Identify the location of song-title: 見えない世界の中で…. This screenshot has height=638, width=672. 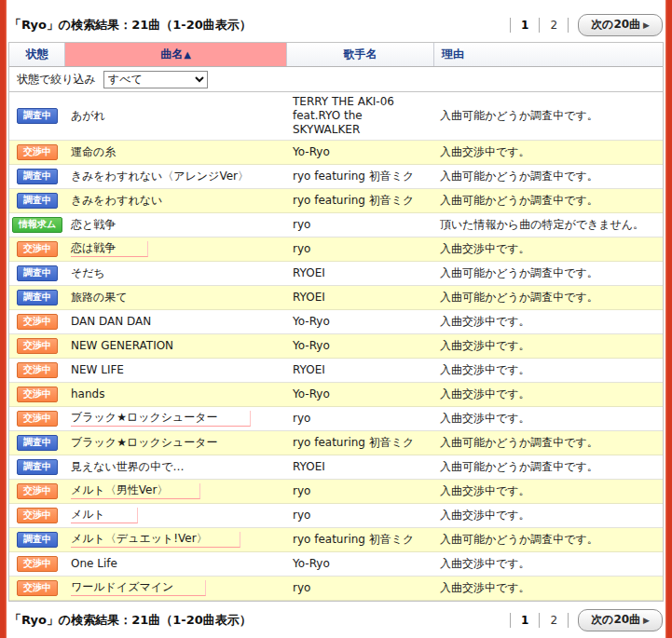
(127, 468).